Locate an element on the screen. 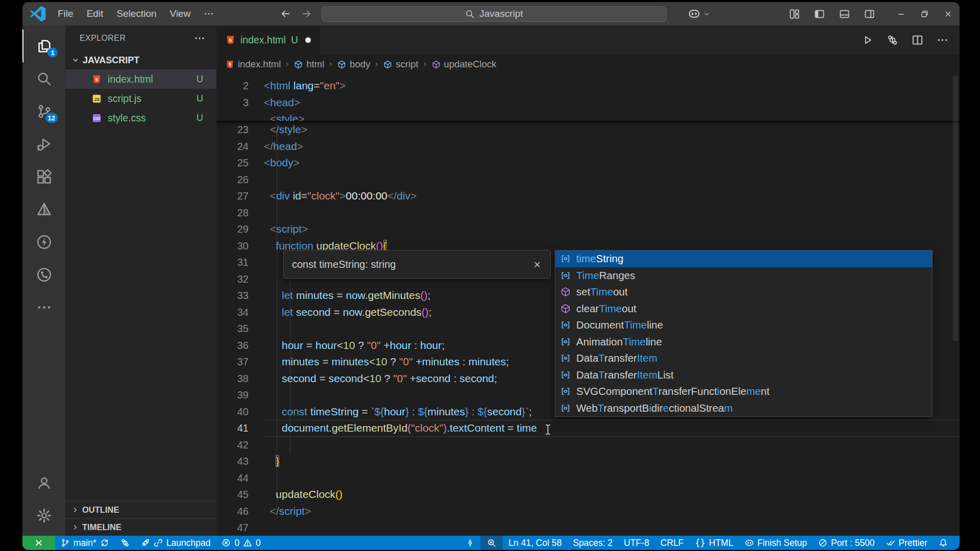 Image resolution: width=980 pixels, height=551 pixels. git-compare-status is located at coordinates (125, 543).